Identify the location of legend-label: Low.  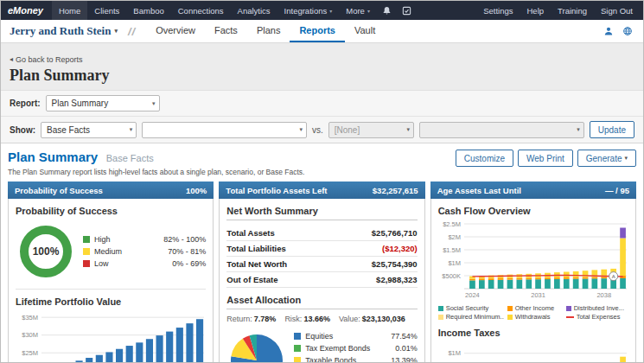
(102, 264).